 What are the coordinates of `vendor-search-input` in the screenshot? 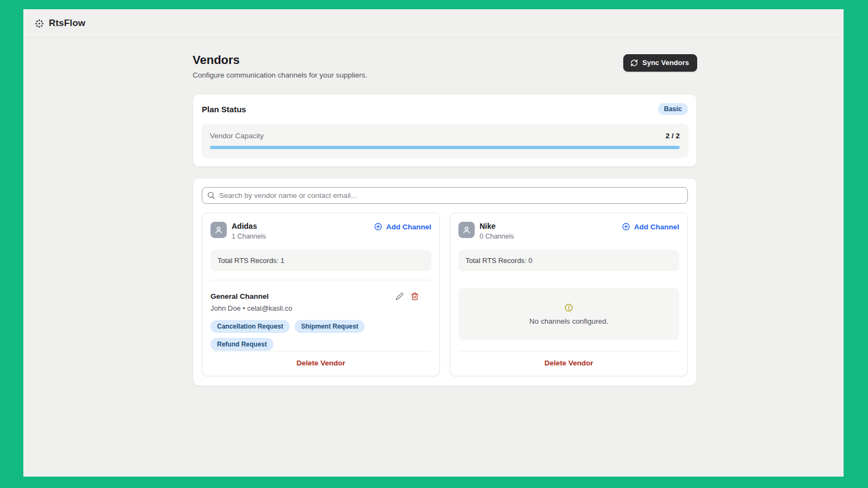 It's located at (445, 195).